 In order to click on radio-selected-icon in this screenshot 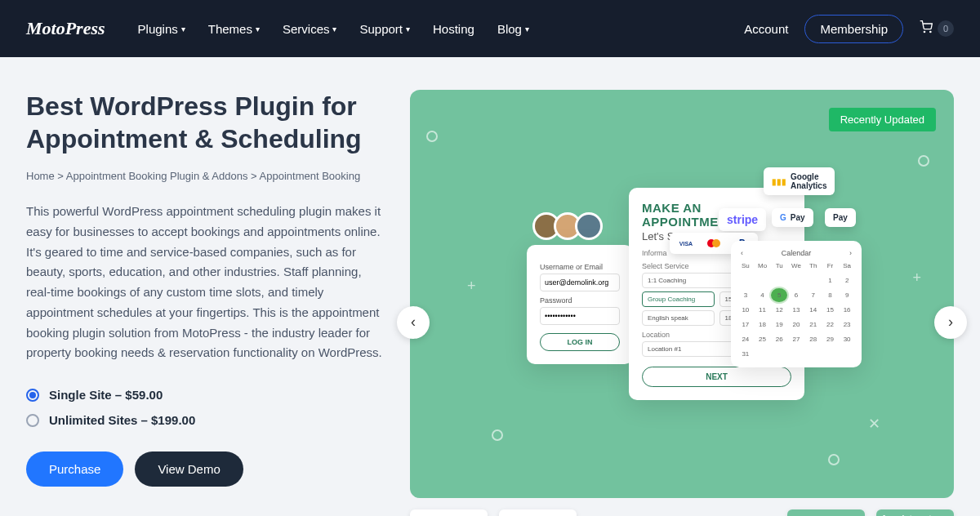, I will do `click(33, 395)`.